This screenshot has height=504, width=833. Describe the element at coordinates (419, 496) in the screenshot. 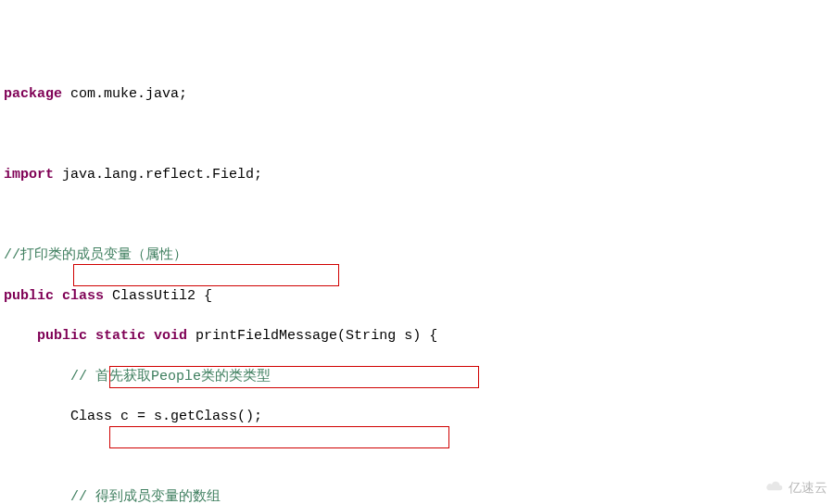

I see `code-line: // 得到成员变量的数组` at that location.